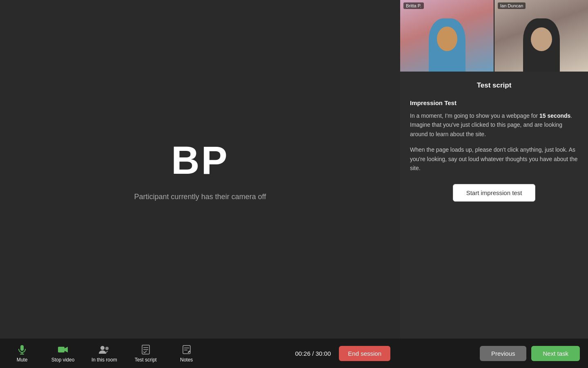  Describe the element at coordinates (22, 360) in the screenshot. I see `mute-label: Mute` at that location.